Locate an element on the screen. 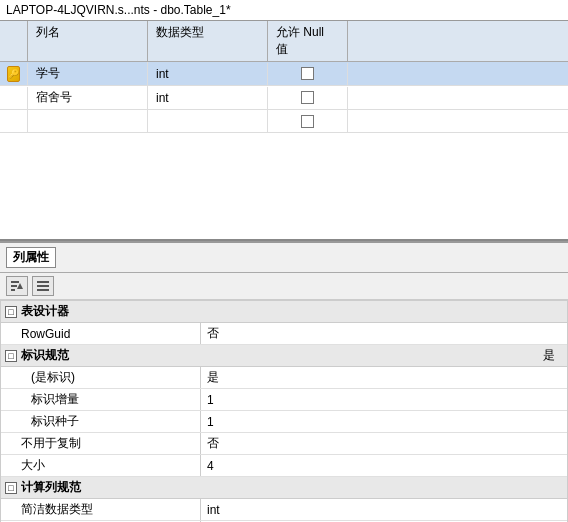  properties-grid-button is located at coordinates (43, 286).